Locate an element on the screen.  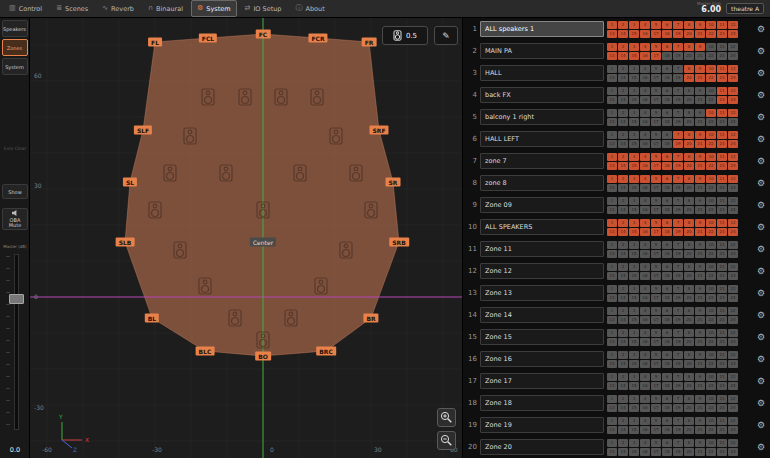
zone-name: Zone 20 is located at coordinates (542, 447).